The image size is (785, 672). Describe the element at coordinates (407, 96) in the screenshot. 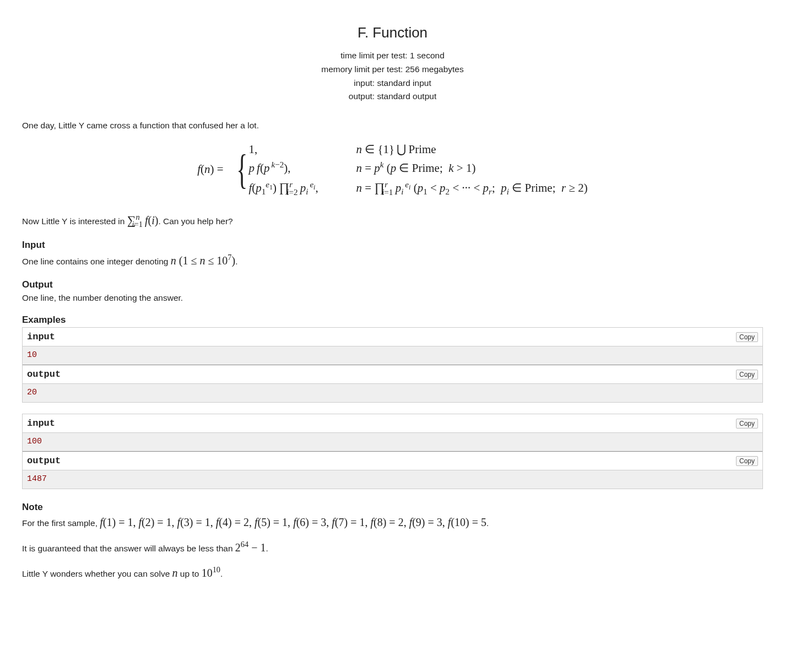

I see `output-type-value: standard output` at that location.